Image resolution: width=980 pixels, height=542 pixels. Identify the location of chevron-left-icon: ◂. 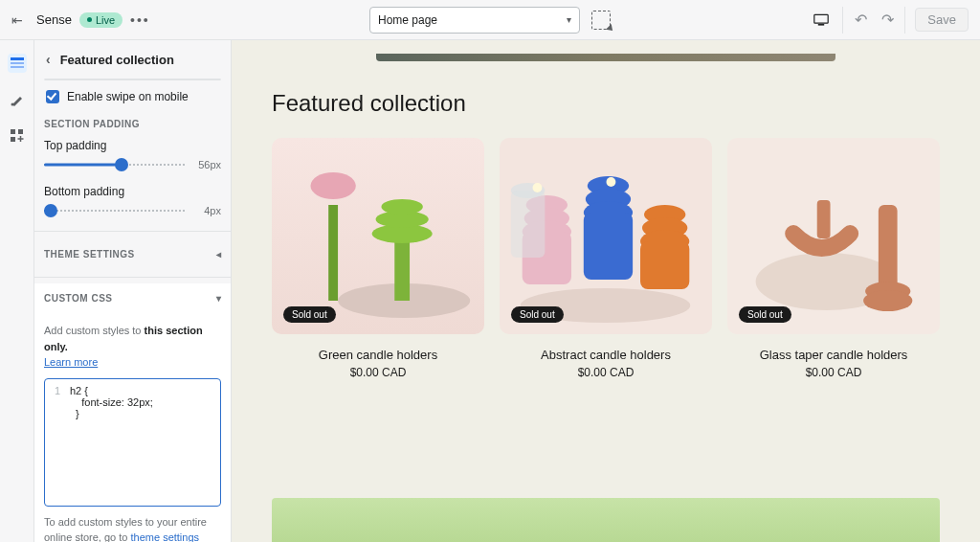
(219, 255).